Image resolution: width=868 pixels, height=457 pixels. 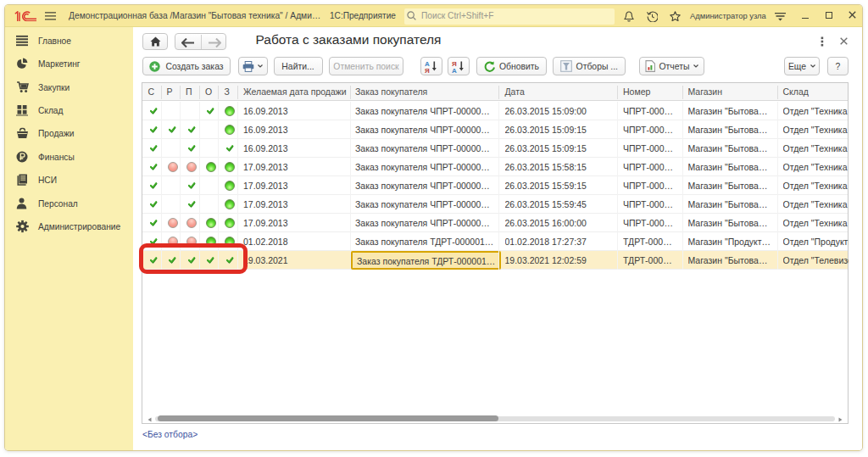 I want to click on svg-text: А, so click(x=454, y=70).